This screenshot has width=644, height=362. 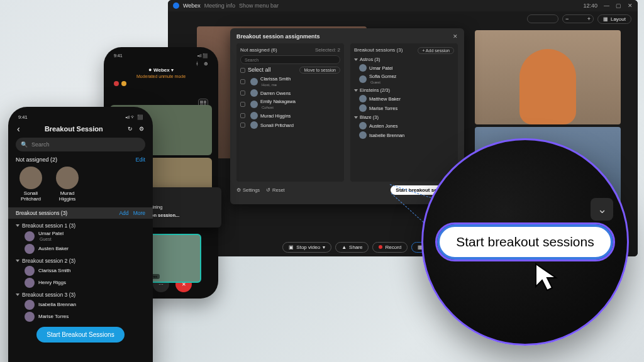 What do you see at coordinates (606, 6) in the screenshot?
I see `window-minimize-icon: —` at bounding box center [606, 6].